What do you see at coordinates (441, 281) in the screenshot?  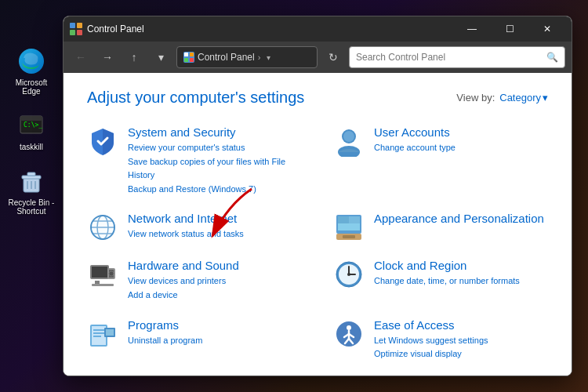 I see `clock-region-category: Clock and Region Change date, time, or n…` at bounding box center [441, 281].